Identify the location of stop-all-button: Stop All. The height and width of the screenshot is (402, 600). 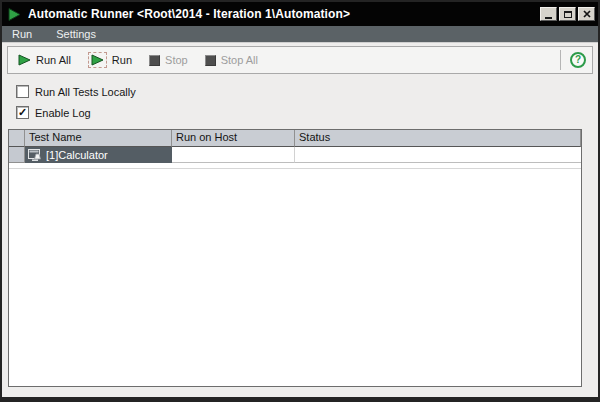
(232, 60).